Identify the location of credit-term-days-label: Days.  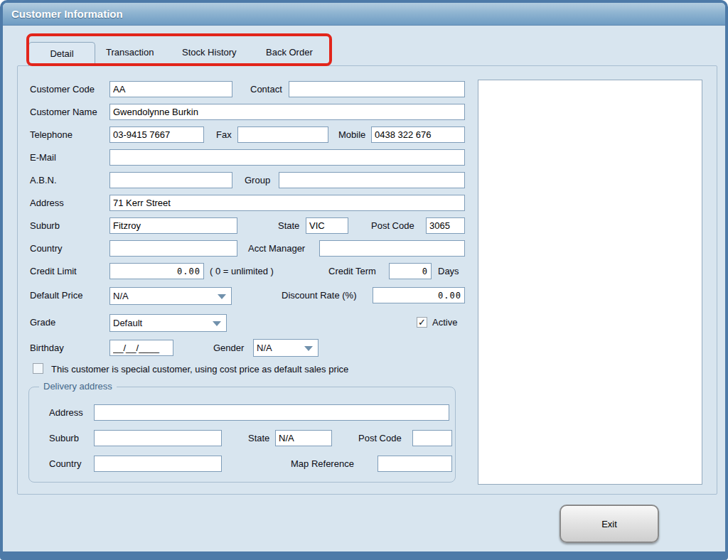
(449, 271).